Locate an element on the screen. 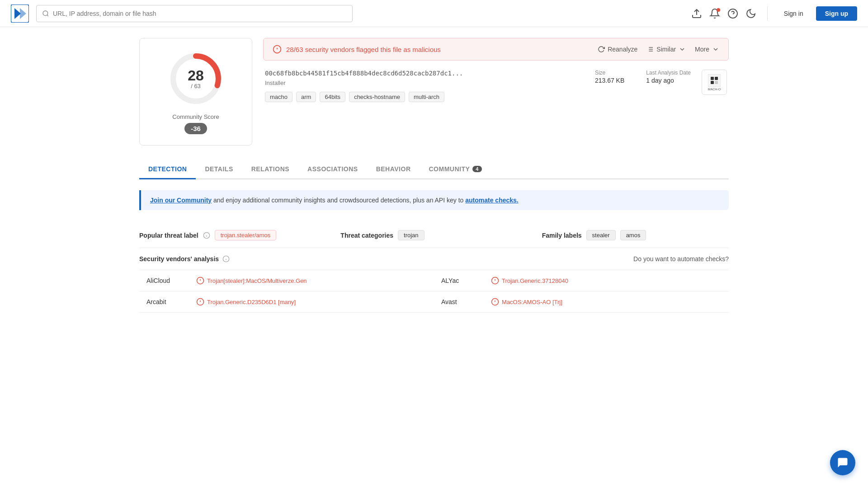  community-score-badge: -36 is located at coordinates (196, 128).